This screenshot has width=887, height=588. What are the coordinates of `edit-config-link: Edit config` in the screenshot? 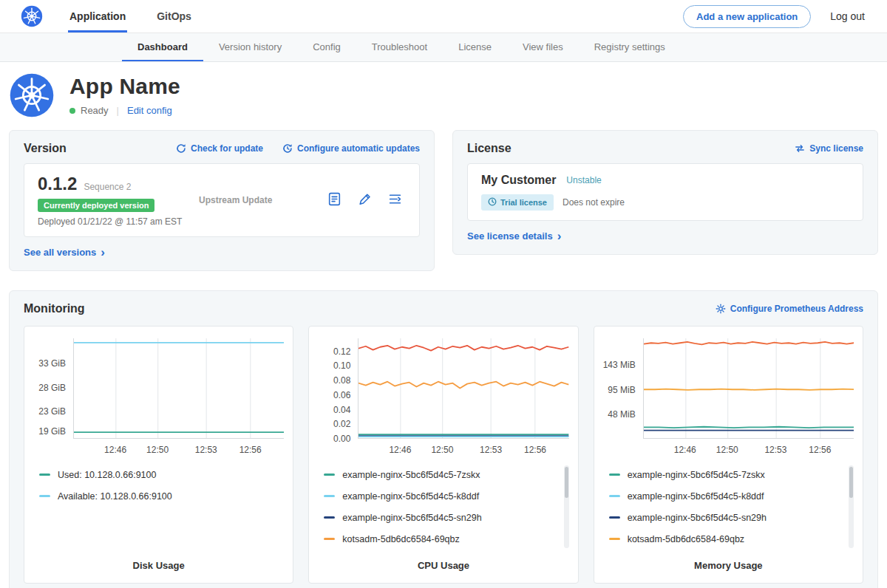 It's located at (149, 111).